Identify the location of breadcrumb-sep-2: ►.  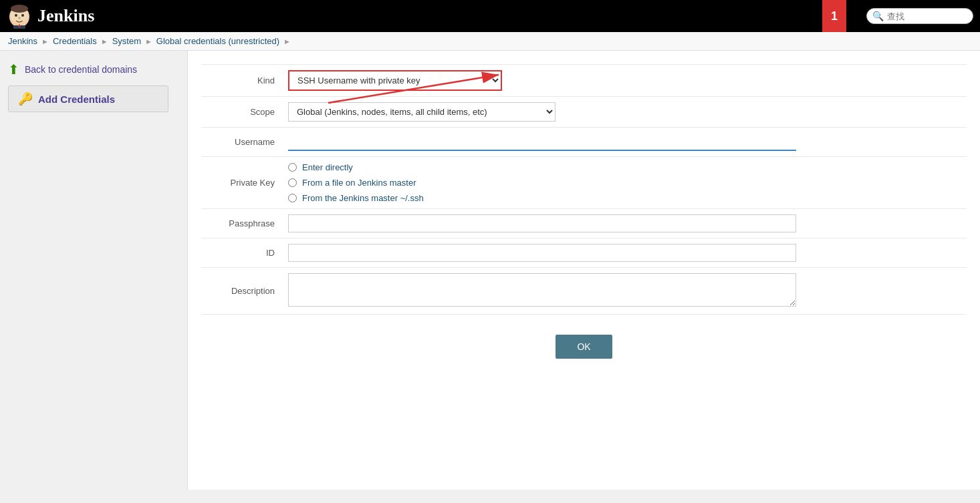
(104, 41).